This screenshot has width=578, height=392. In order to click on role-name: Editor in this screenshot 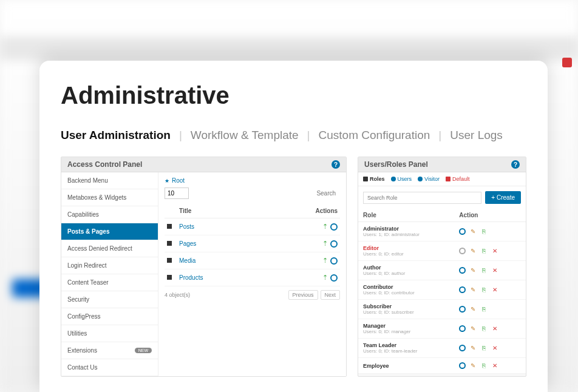, I will do `click(406, 248)`.